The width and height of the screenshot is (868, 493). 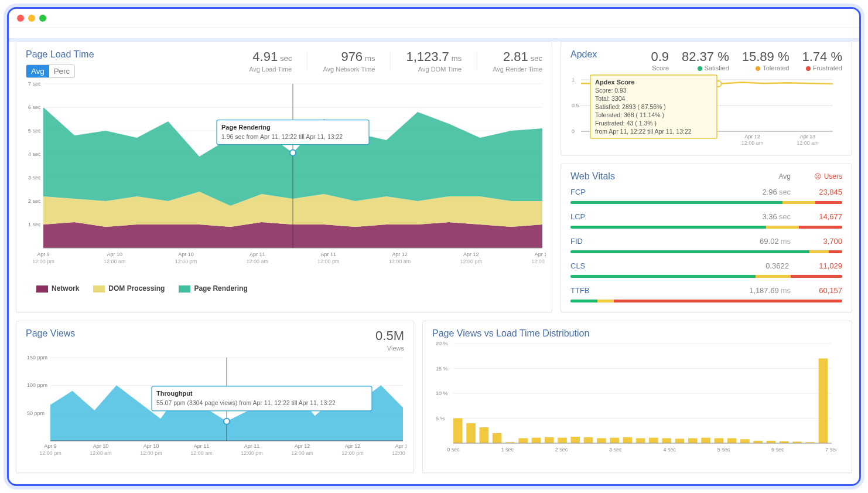 I want to click on svg-text: 10 %, so click(x=442, y=393).